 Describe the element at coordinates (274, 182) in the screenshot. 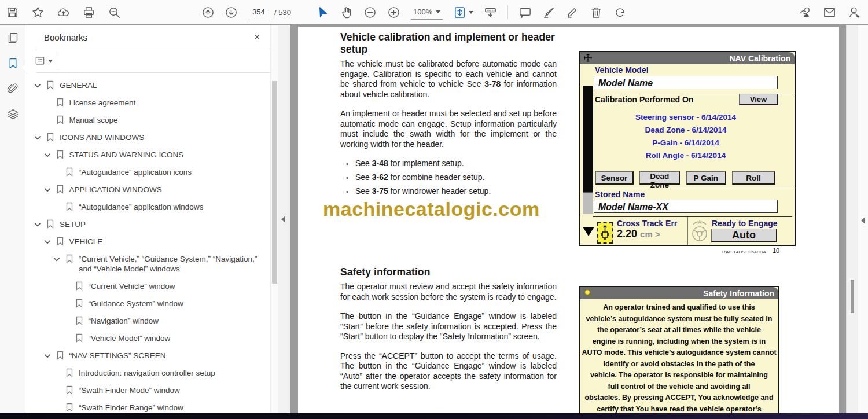

I see `sidebar-scrollbar-thumb` at that location.